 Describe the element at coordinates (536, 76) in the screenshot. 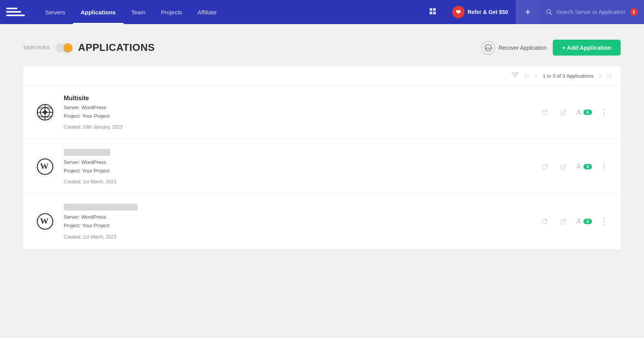

I see `prev-page-button: <` at that location.